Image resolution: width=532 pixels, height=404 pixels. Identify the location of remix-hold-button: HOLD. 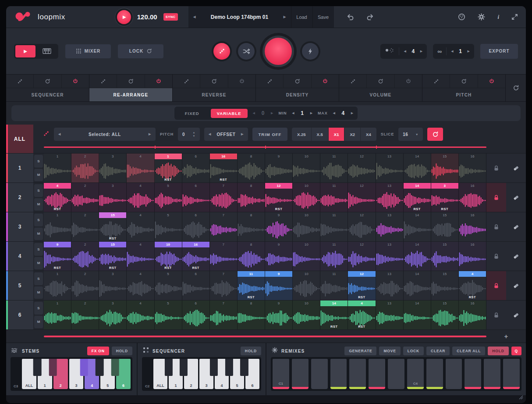
(498, 351).